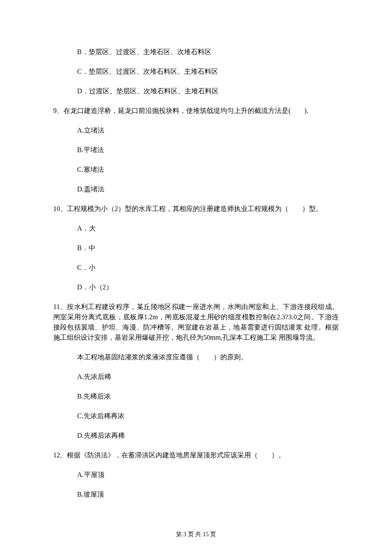  I want to click on q11-option-c: C.先浓后稀再浓, so click(208, 416).